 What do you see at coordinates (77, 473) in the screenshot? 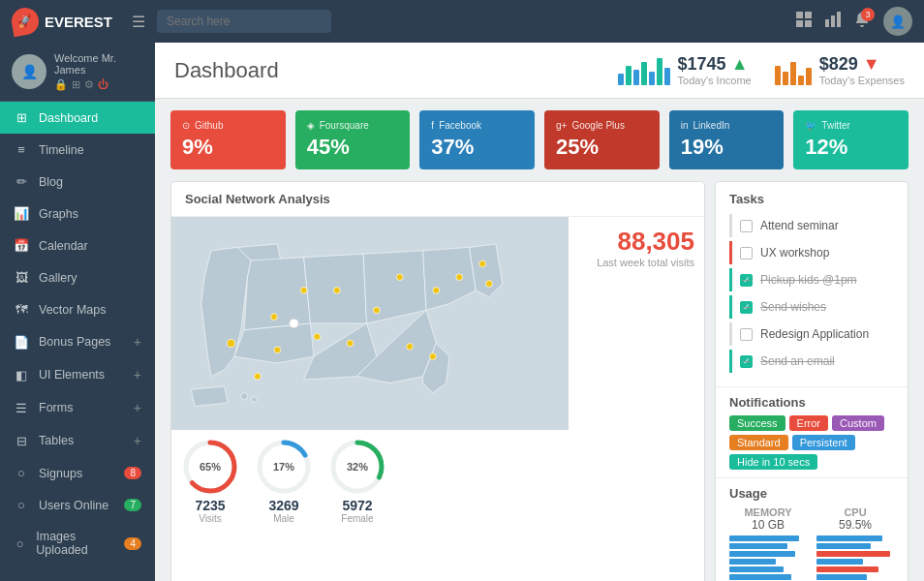
I see `sidebar-item-signups: ○ Signups 8` at bounding box center [77, 473].